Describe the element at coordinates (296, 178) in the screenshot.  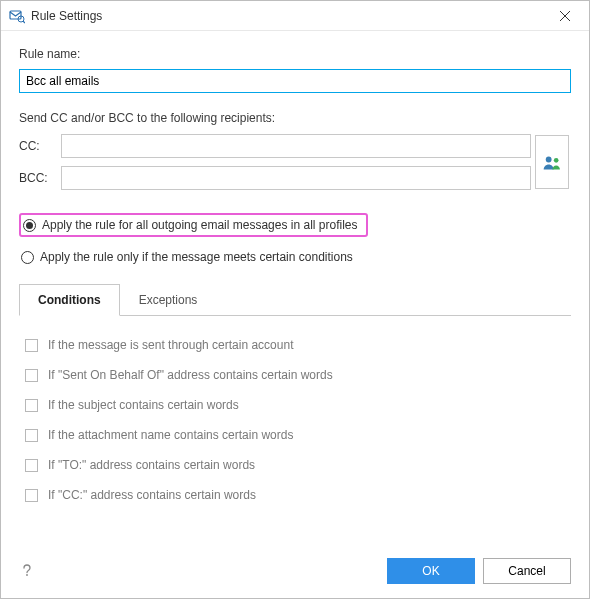
I see `bcc-input` at that location.